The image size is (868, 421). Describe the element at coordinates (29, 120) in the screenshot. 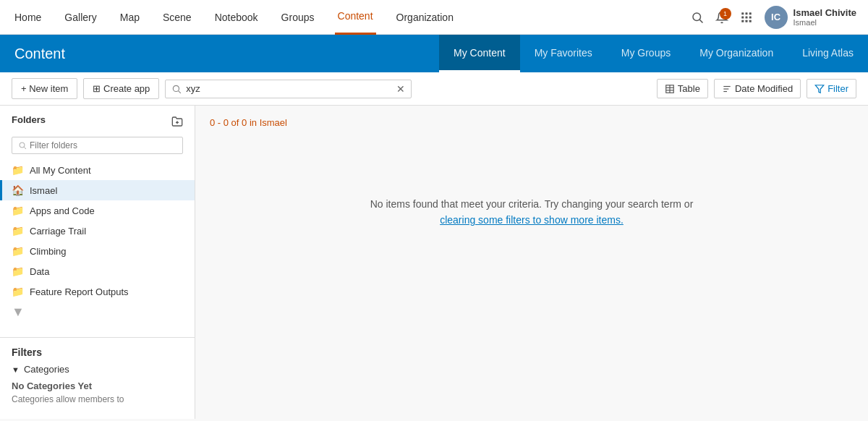

I see `folders-title: Folders` at that location.